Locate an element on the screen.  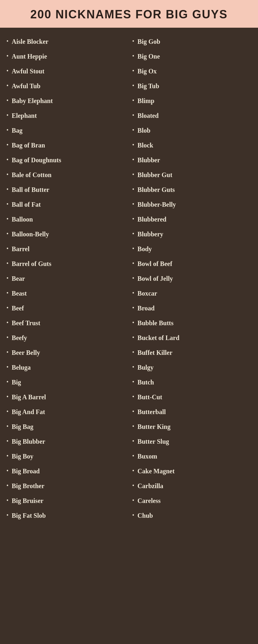
nickname-text: Balloon is located at coordinates (22, 219).